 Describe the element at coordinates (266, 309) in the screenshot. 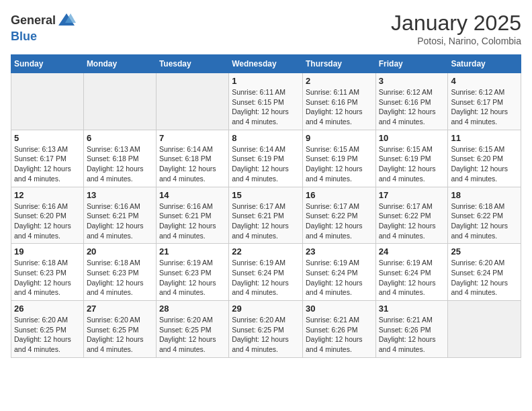

I see `day-number: 29` at that location.